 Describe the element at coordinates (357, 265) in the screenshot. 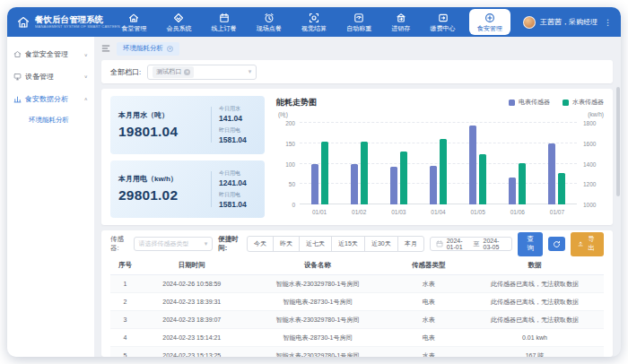

I see `table-header: 序号日期时间设备名称传感器类型数据` at that location.